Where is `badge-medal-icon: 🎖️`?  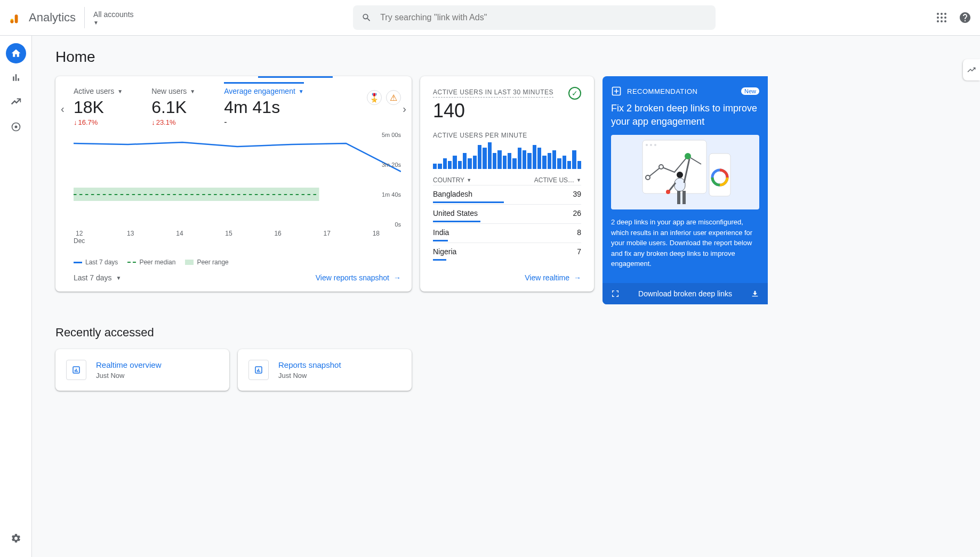 badge-medal-icon: 🎖️ is located at coordinates (374, 98).